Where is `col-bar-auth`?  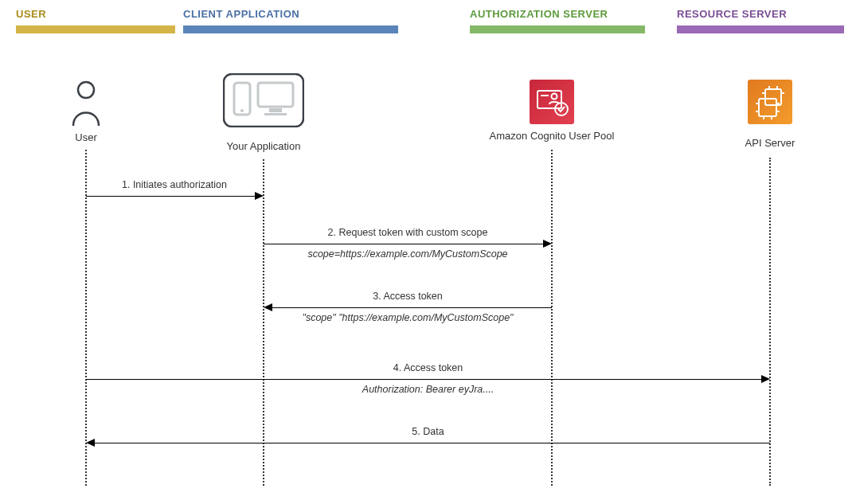
col-bar-auth is located at coordinates (557, 29).